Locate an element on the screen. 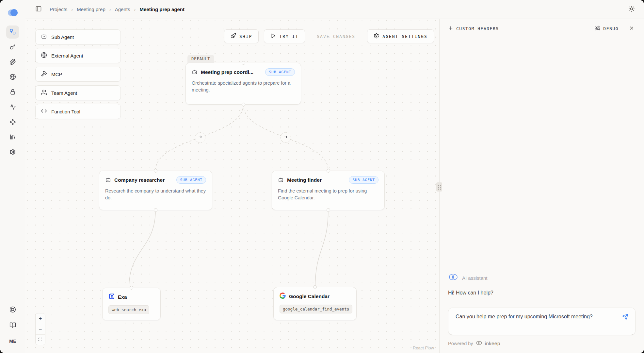 Image resolution: width=644 pixels, height=353 pixels. breadcrumb-agents: Agents is located at coordinates (123, 9).